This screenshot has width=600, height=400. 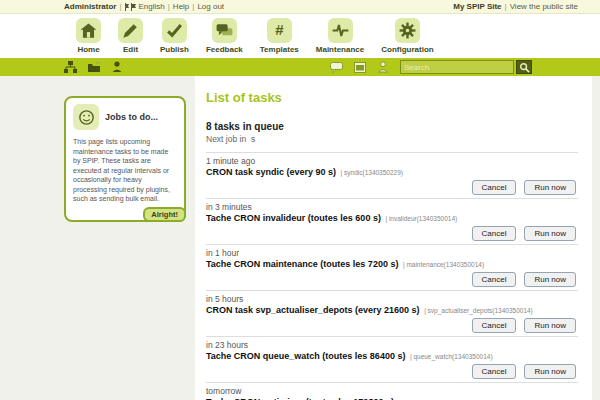 What do you see at coordinates (152, 6) in the screenshot?
I see `language-link: English` at bounding box center [152, 6].